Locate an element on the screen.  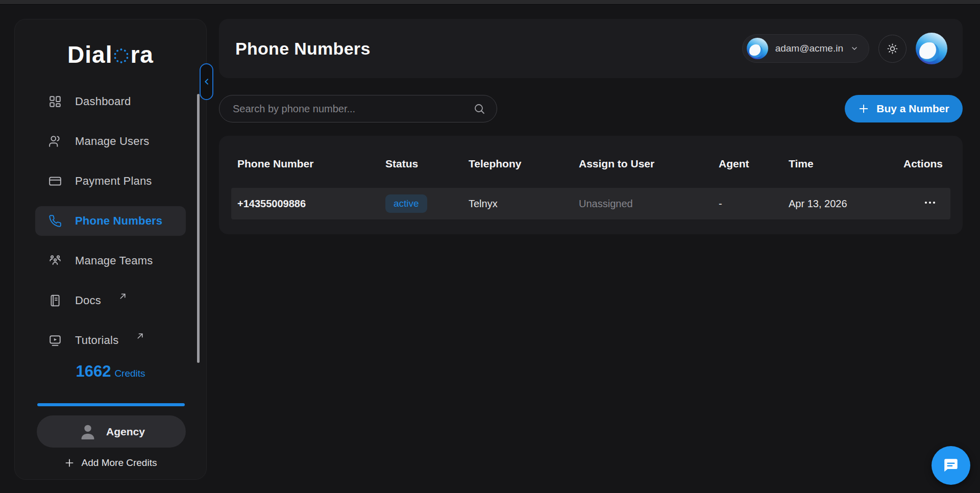
buy-a-number-label: Buy a Number is located at coordinates (913, 109).